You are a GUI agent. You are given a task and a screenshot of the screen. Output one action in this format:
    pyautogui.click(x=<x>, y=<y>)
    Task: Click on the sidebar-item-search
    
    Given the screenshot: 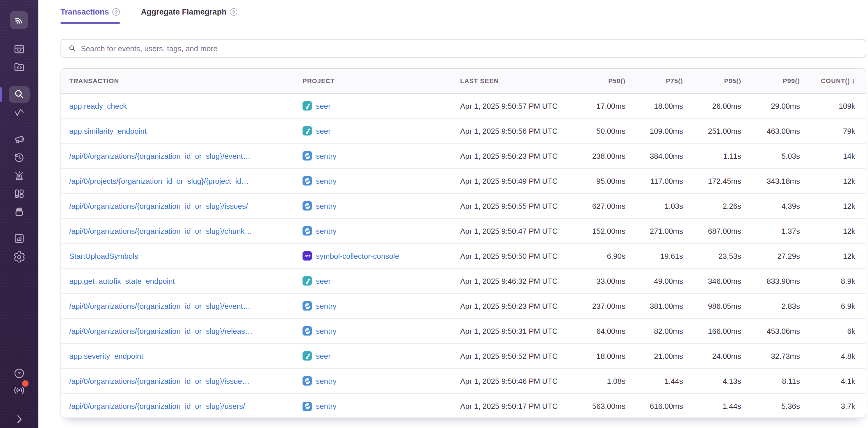 What is the action you would take?
    pyautogui.click(x=19, y=94)
    